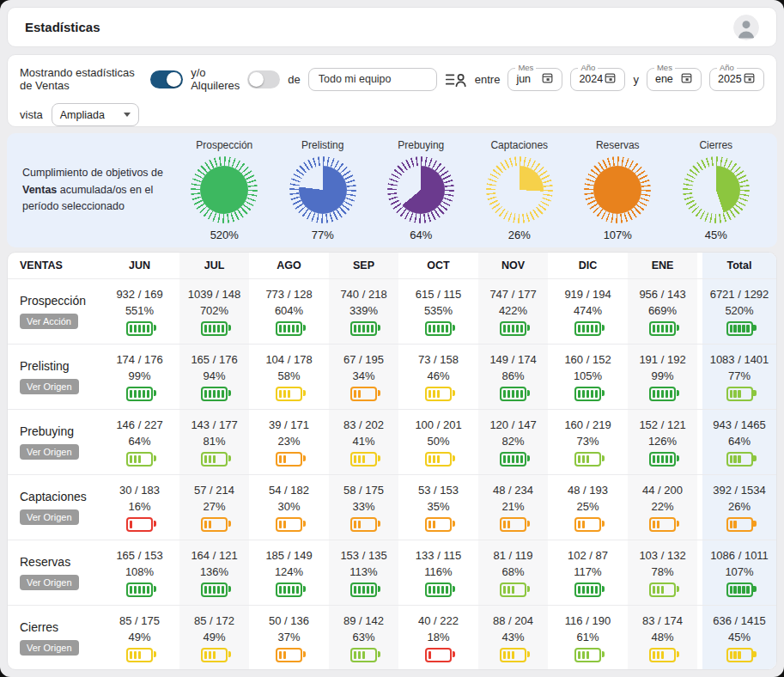  I want to click on percent-value: 41%, so click(363, 442).